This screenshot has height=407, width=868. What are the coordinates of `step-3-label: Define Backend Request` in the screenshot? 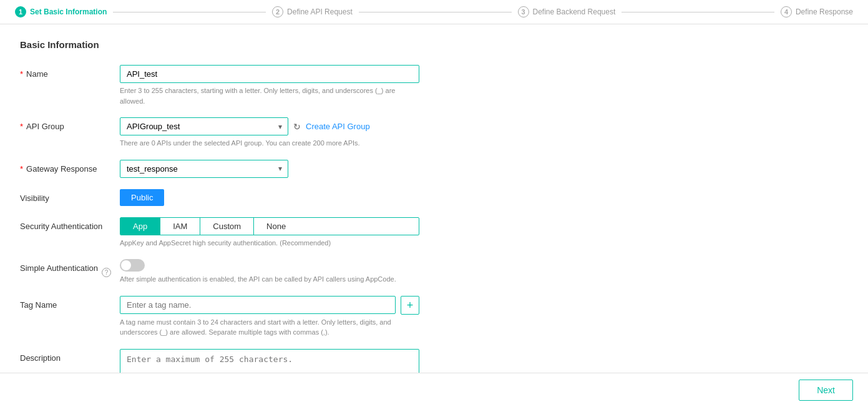 It's located at (574, 12).